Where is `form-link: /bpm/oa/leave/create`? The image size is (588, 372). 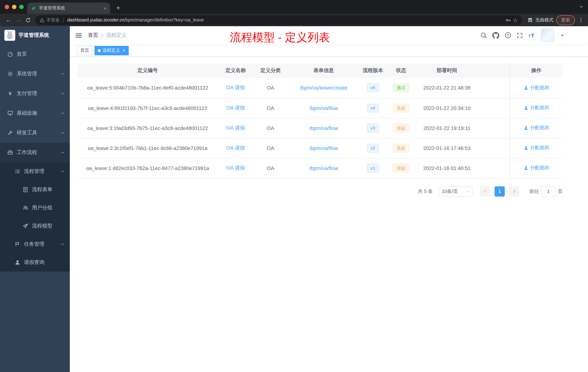
form-link: /bpm/oa/leave/create is located at coordinates (324, 88).